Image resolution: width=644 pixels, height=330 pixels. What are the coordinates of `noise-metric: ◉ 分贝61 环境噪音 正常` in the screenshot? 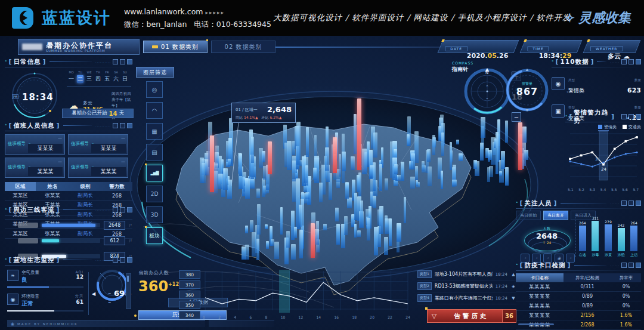 It's located at (45, 303).